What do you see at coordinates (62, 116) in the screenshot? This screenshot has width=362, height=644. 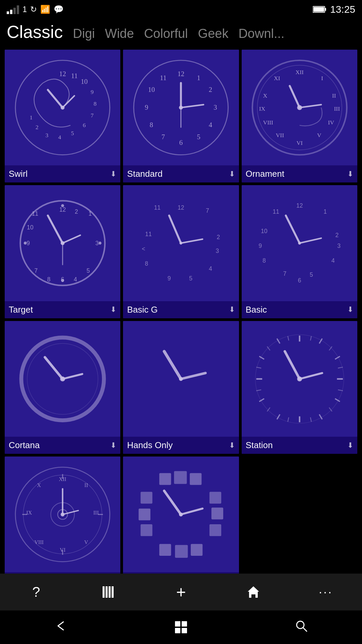 I see `clock-item-swirl: 12 11 10 9 8 7 6 5 4 3 2 1 Swirl` at bounding box center [62, 116].